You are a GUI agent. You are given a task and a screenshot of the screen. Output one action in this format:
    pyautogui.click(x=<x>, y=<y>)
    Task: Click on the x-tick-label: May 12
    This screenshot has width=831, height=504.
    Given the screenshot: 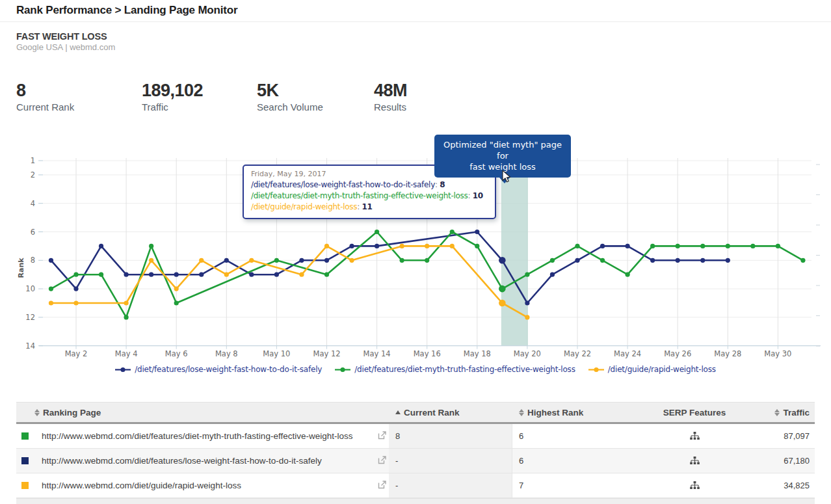 What is the action you would take?
    pyautogui.click(x=326, y=354)
    